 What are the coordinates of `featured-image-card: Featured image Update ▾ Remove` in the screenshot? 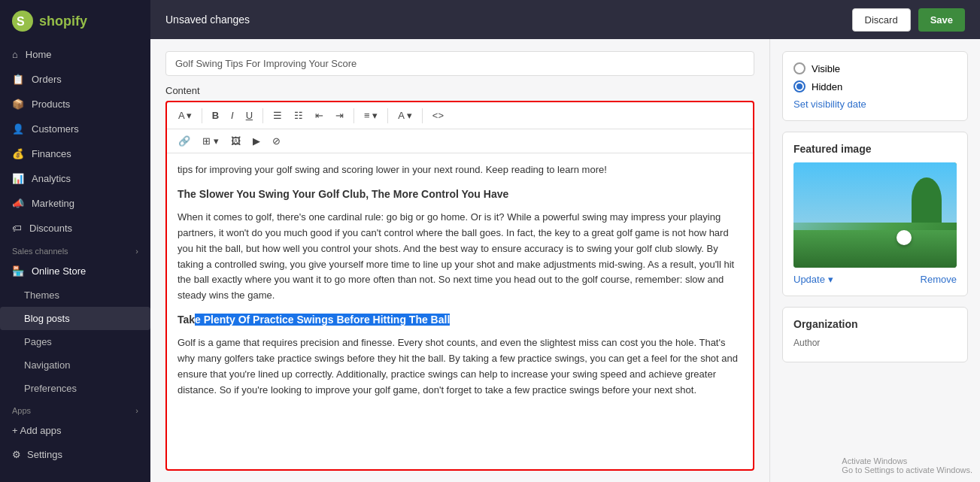 It's located at (875, 214).